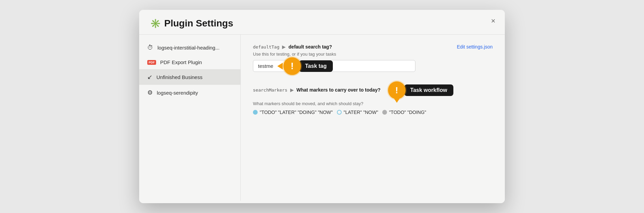 This screenshot has width=644, height=213. Describe the element at coordinates (373, 104) in the screenshot. I see `setting-sublabel-search-markers: What markers should be moved, and which …` at that location.